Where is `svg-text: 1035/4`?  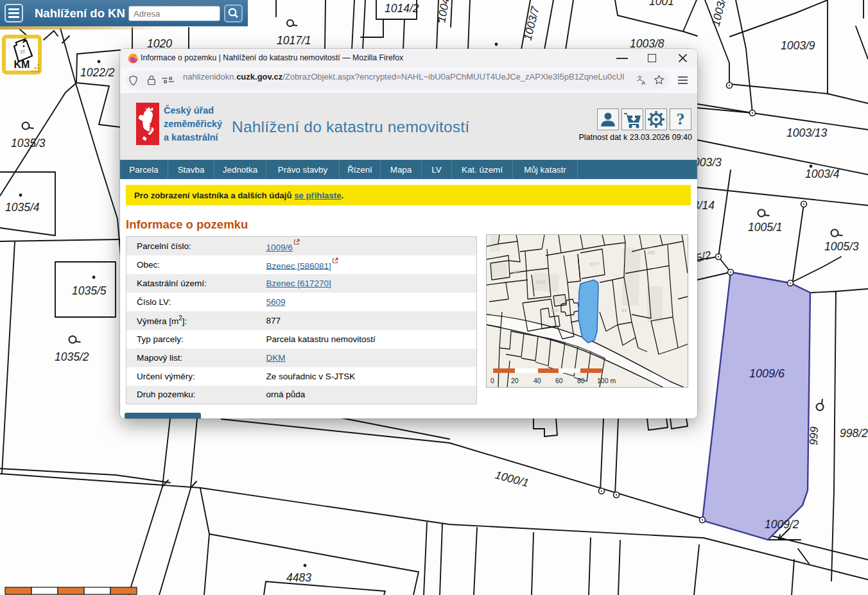
svg-text: 1035/4 is located at coordinates (22, 207).